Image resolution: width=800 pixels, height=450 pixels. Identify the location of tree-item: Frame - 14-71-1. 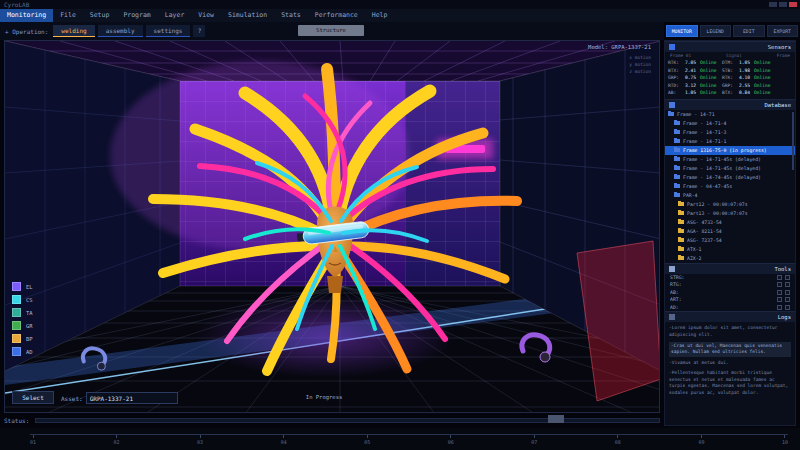
(730, 142).